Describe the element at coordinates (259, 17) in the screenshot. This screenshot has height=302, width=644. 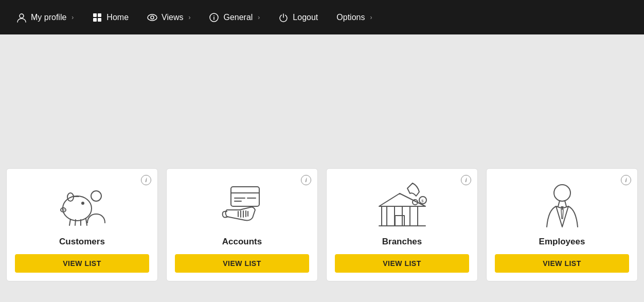
I see `general-chevron: ›` at that location.